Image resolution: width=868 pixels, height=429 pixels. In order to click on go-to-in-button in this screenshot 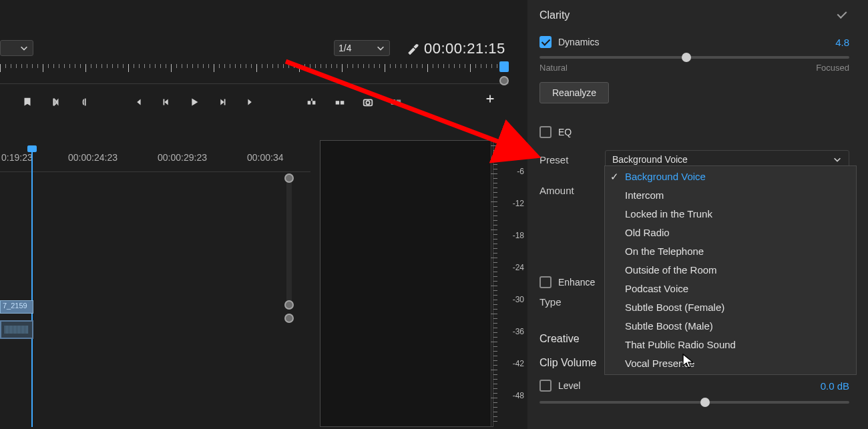, I will do `click(138, 102)`.